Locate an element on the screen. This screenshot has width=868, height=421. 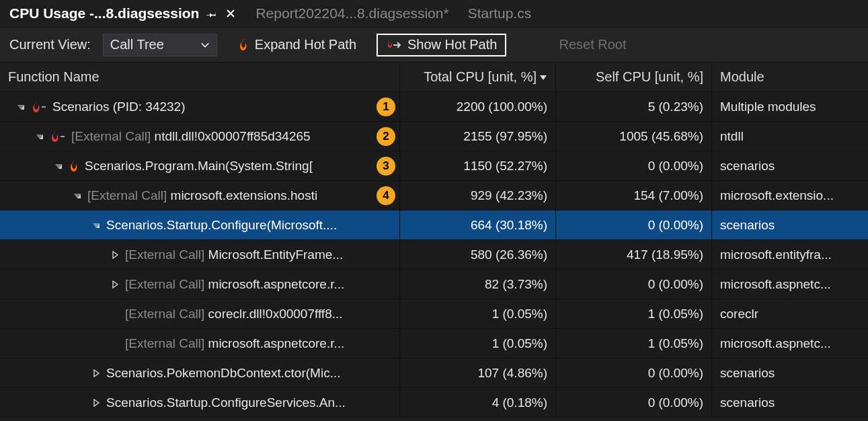
table-row: Scenarios (PID: 34232) 1 2200 (100.00%) … is located at coordinates (434, 107).